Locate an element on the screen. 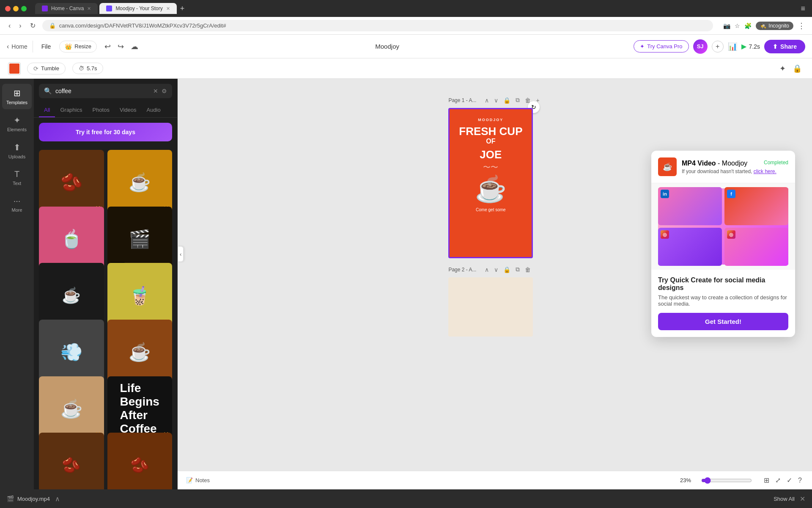 Image resolution: width=812 pixels, height=508 pixels. home-button: ‹ Home is located at coordinates (17, 47).